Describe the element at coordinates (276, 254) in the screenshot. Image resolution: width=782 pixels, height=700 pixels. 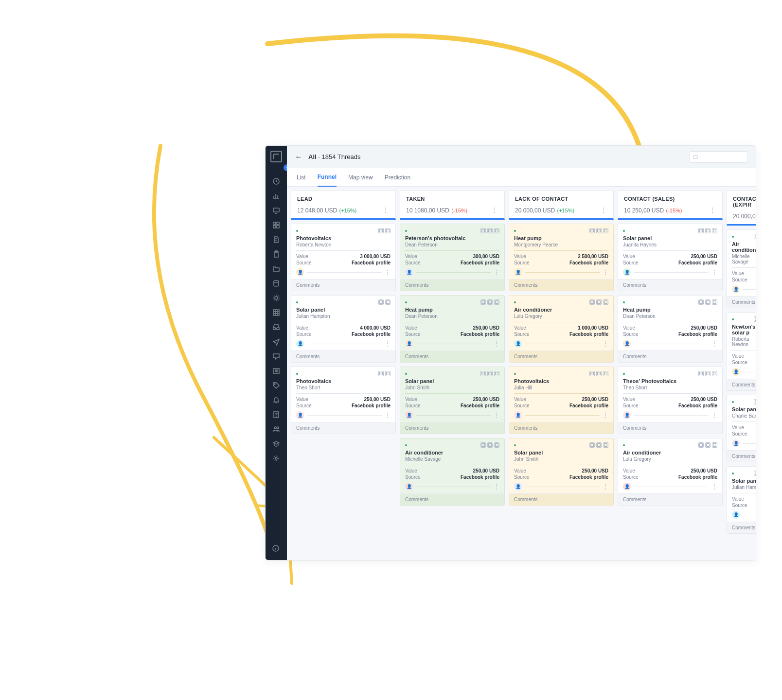
I see `nav-clipboard-icon` at that location.